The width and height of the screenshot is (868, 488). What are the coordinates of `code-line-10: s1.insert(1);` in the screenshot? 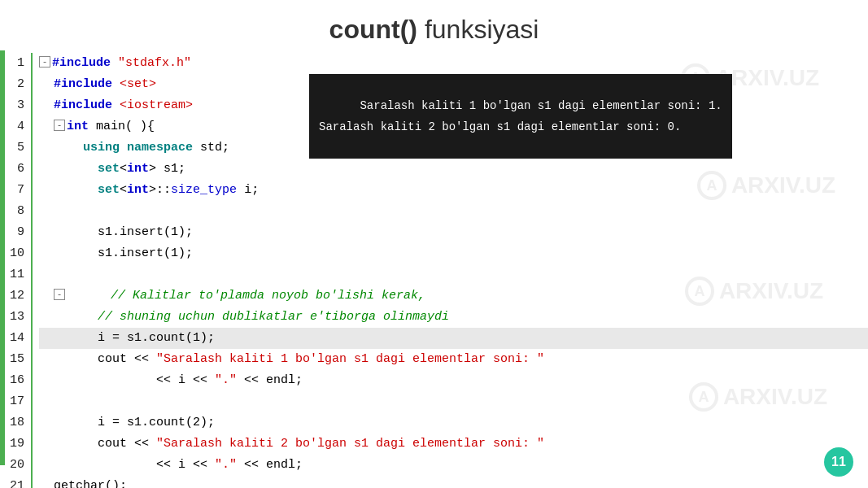 It's located at (454, 254).